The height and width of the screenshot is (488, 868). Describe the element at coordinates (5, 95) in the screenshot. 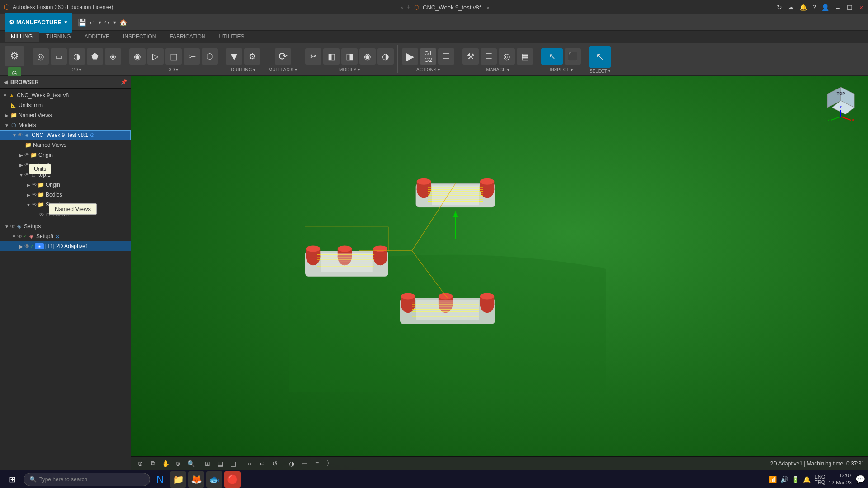

I see `tree-expand-root: ▼` at that location.